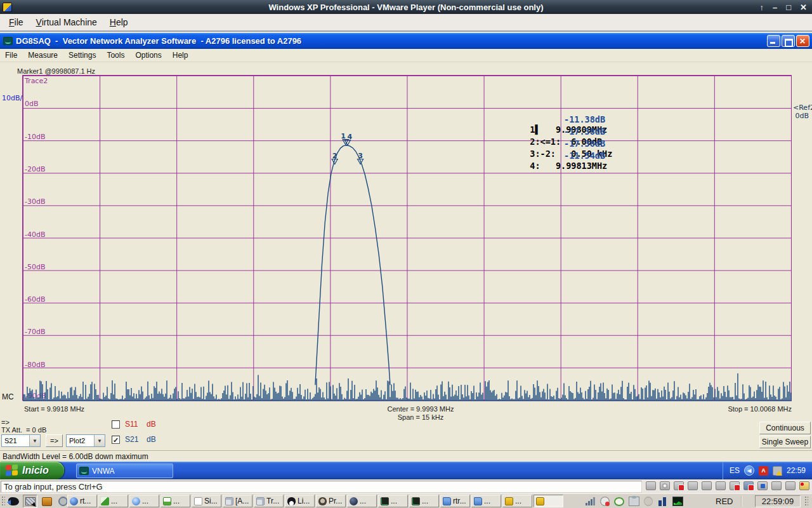  What do you see at coordinates (115, 424) in the screenshot?
I see `s11-checkbox` at bounding box center [115, 424].